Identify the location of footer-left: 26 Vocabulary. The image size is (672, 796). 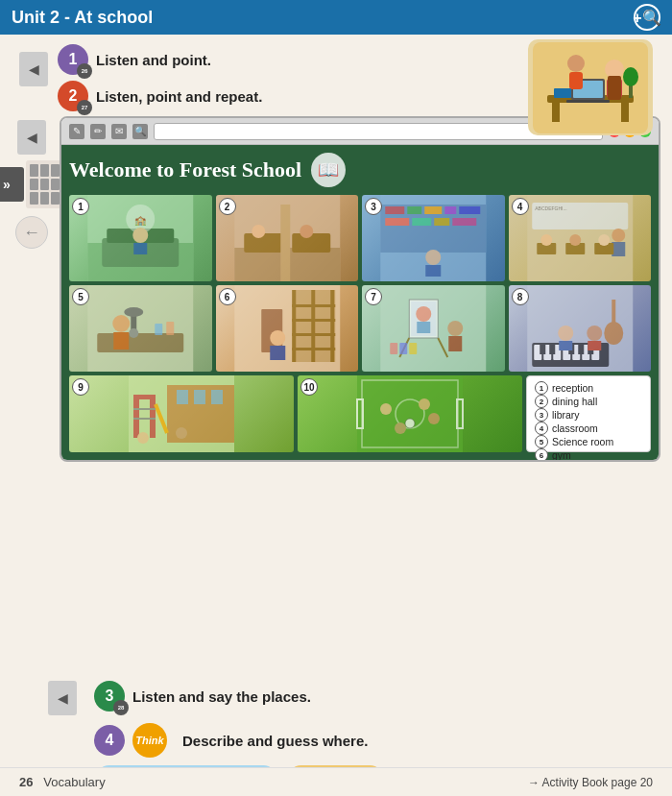
(62, 782).